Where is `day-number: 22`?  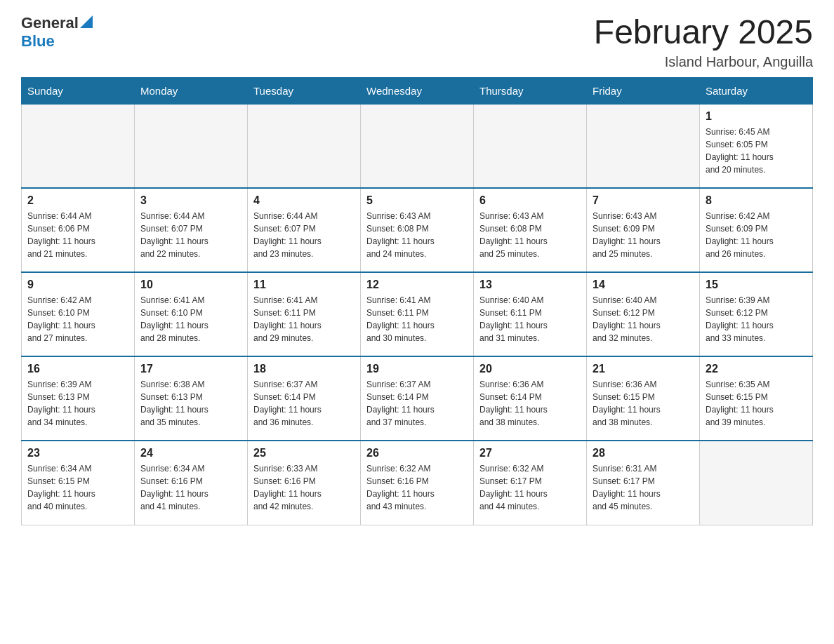
day-number: 22 is located at coordinates (756, 369).